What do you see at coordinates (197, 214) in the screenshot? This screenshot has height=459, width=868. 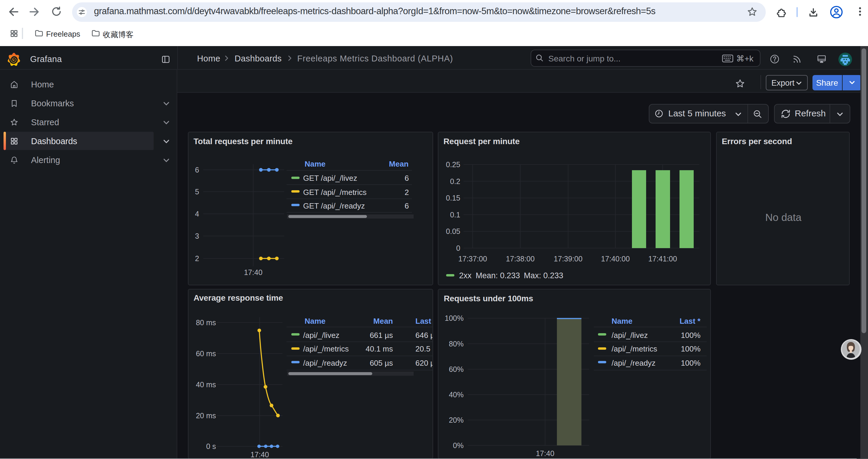 I see `svg-text: 4` at bounding box center [197, 214].